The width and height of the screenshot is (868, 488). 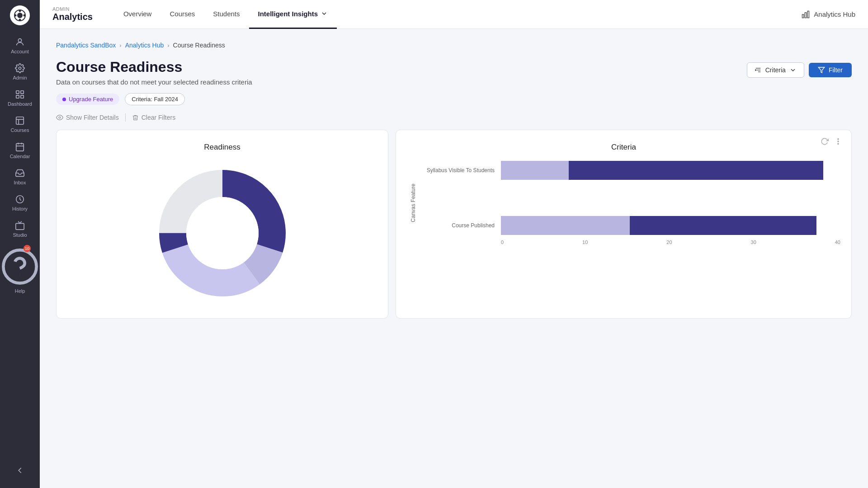 What do you see at coordinates (20, 68) in the screenshot?
I see `admin-icon` at bounding box center [20, 68].